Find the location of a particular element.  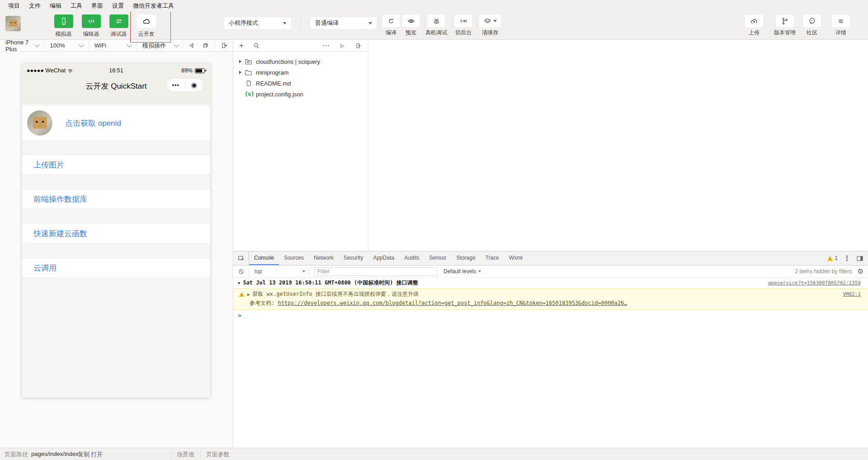

editor-toggle-button: 编辑器 is located at coordinates (91, 26).